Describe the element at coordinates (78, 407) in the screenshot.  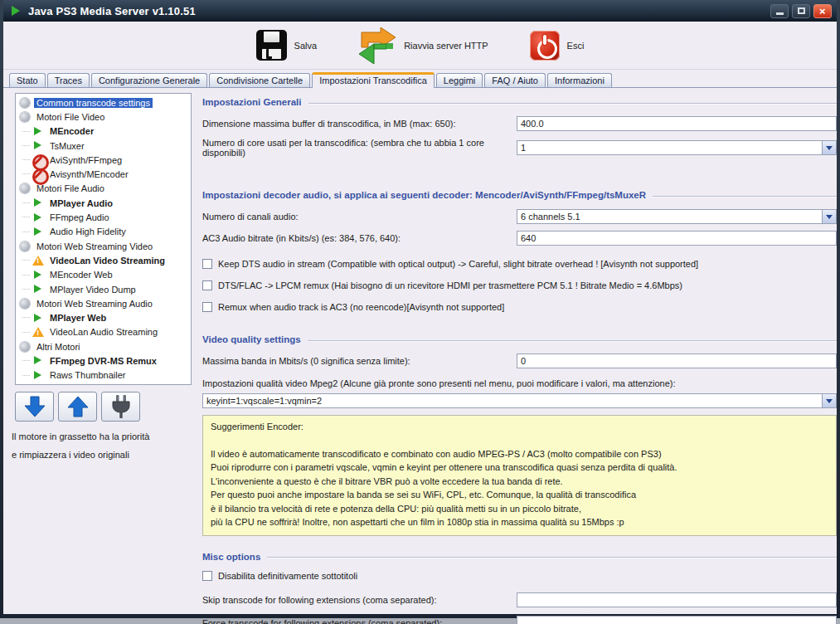
I see `engine-priority-buttons` at that location.